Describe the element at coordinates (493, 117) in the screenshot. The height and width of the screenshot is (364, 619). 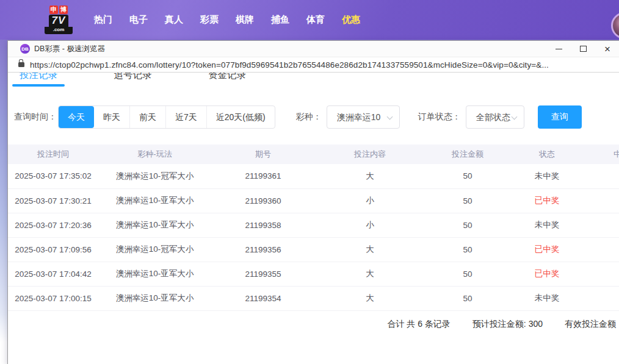
I see `order-status-select-value: 全部状态` at that location.